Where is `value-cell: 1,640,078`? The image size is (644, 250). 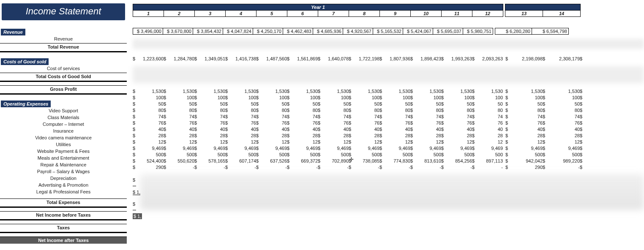 value-cell: 1,640,078 is located at coordinates (335, 59).